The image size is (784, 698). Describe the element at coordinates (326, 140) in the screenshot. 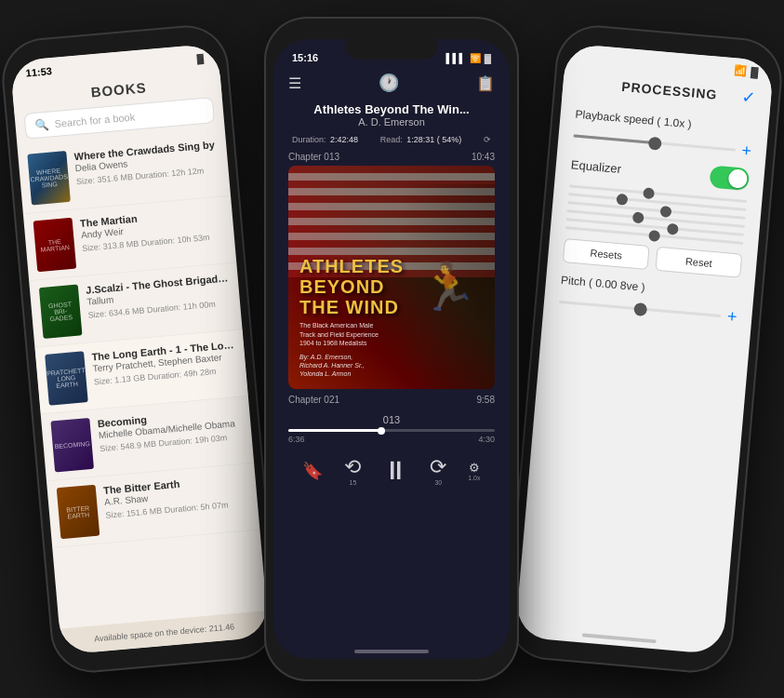

I see `duration-label: Duration: 2:42:48` at that location.